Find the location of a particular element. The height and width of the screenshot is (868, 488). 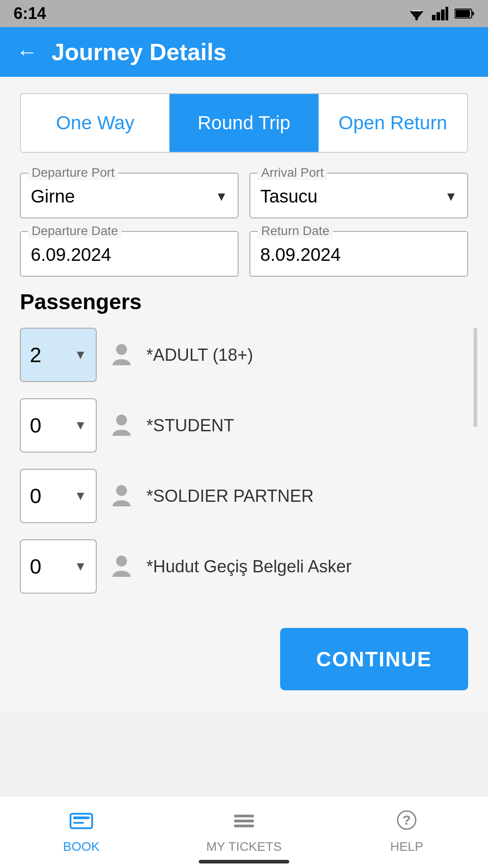

port-row: Departure Port Girne ▼ Arrival Port Tasu… is located at coordinates (244, 195).